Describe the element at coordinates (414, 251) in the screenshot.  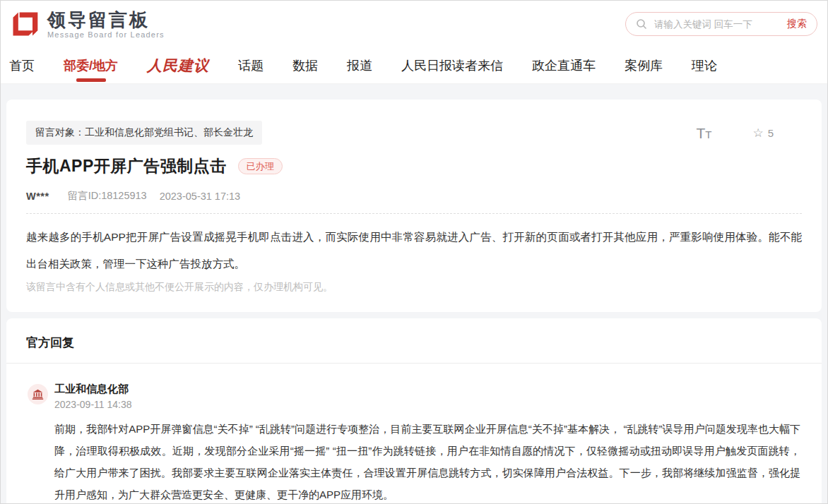
I see `message-body: 越来越多的手机APP把开屏广告设置成摇晃手机即点击进入，而实际使用中非常容易就进…` at that location.